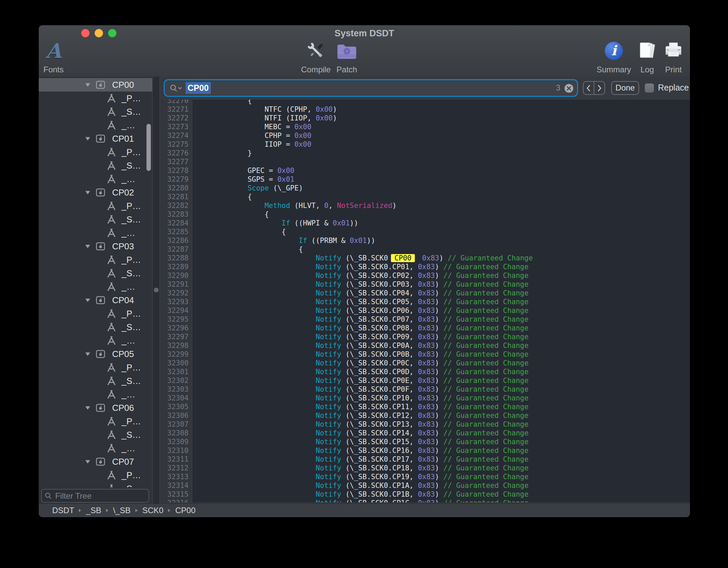 This screenshot has width=728, height=568. Describe the element at coordinates (96, 246) in the screenshot. I see `tree-item-CP03: CP03` at that location.